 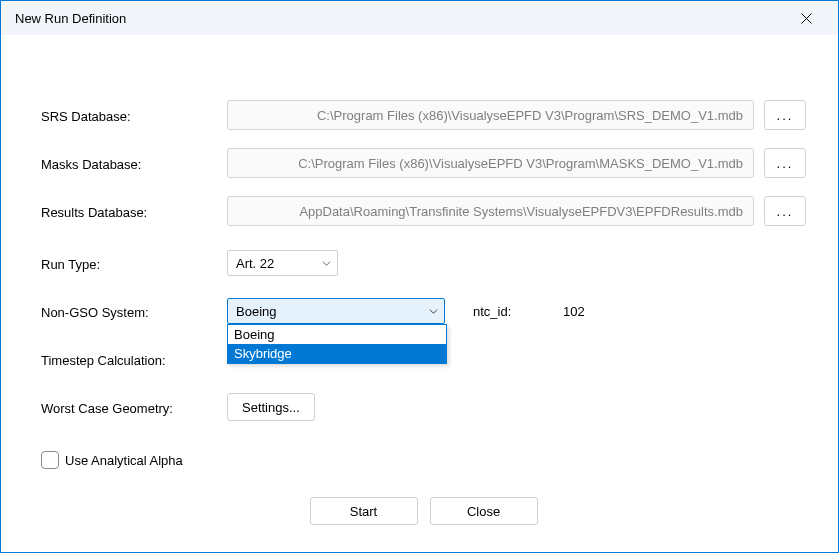 What do you see at coordinates (574, 312) in the screenshot?
I see `ntc-id-value: 102` at bounding box center [574, 312].